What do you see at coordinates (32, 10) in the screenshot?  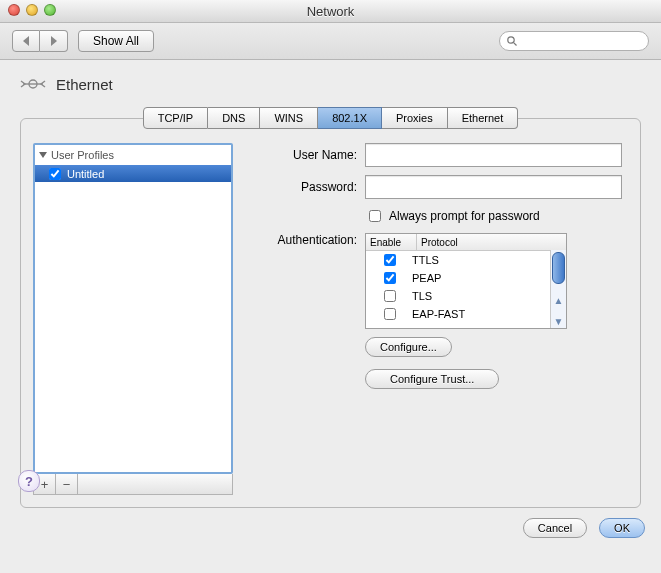 I see `minimize-window-button` at bounding box center [32, 10].